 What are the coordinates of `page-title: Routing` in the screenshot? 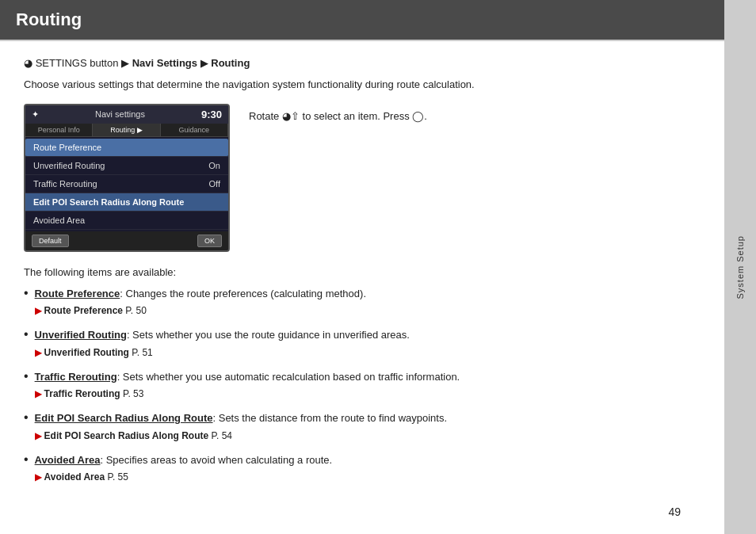 It's located at (362, 20).